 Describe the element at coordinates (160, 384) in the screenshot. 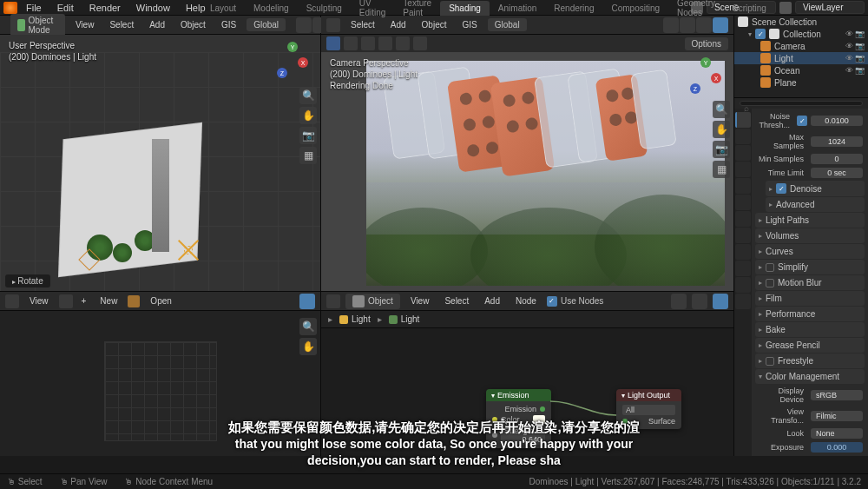

I see `image-canvas: 🔍 ✋` at that location.